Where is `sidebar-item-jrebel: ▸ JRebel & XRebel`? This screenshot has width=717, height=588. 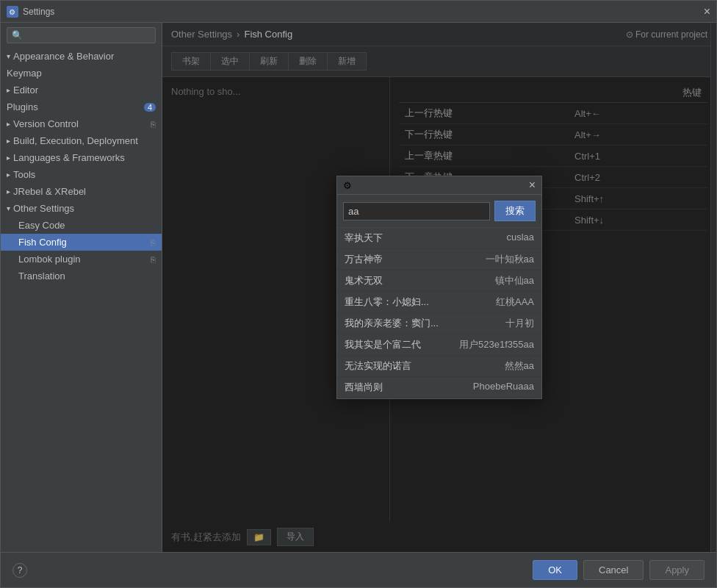 sidebar-item-jrebel: ▸ JRebel & XRebel is located at coordinates (81, 191).